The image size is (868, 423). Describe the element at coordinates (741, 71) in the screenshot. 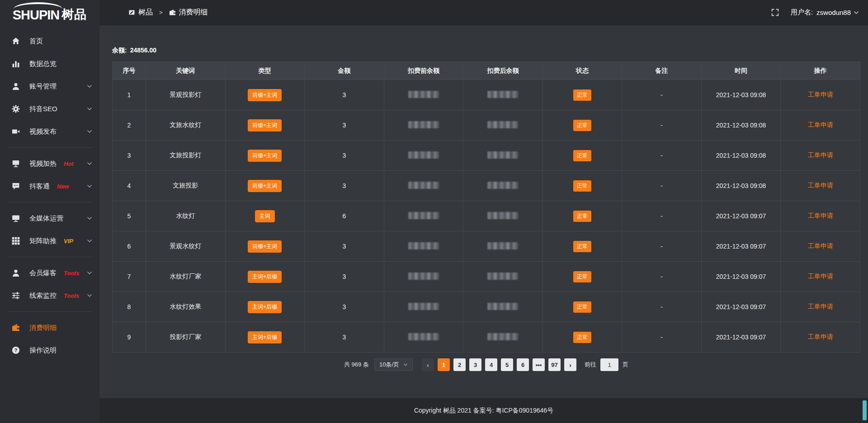

I see `column-header: 时间` at that location.